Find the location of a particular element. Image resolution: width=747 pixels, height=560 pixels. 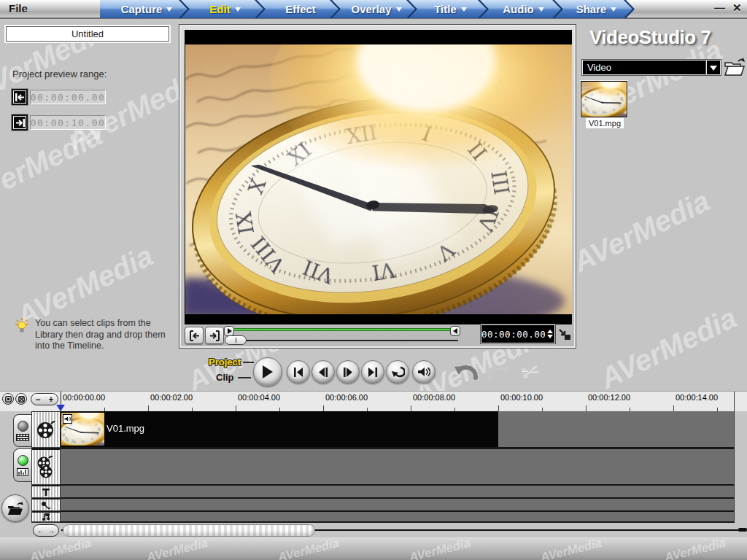

voice-track is located at coordinates (398, 505).